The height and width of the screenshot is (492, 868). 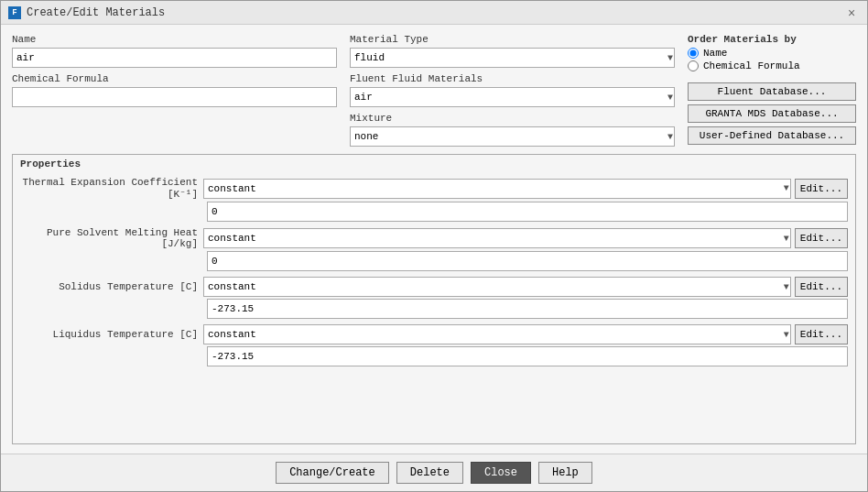 What do you see at coordinates (513, 79) in the screenshot?
I see `fluent-fluid-label: Fluent Fluid Materials` at bounding box center [513, 79].